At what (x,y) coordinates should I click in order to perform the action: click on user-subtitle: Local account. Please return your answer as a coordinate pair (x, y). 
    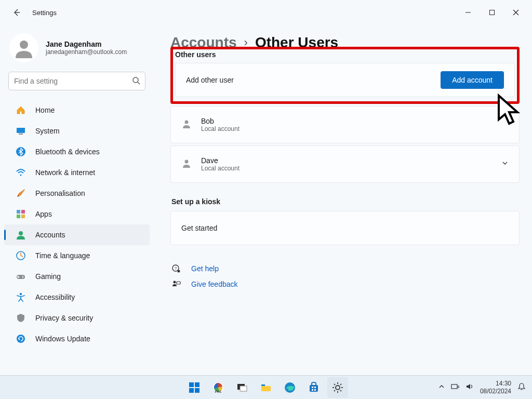
    Looking at the image, I should click on (220, 129).